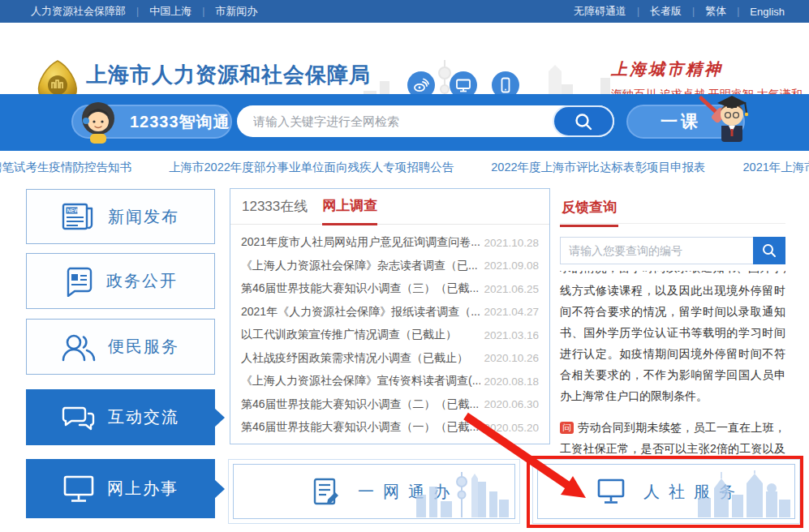 The height and width of the screenshot is (532, 809). I want to click on one-stop-portal-button: 一网通办, so click(374, 491).